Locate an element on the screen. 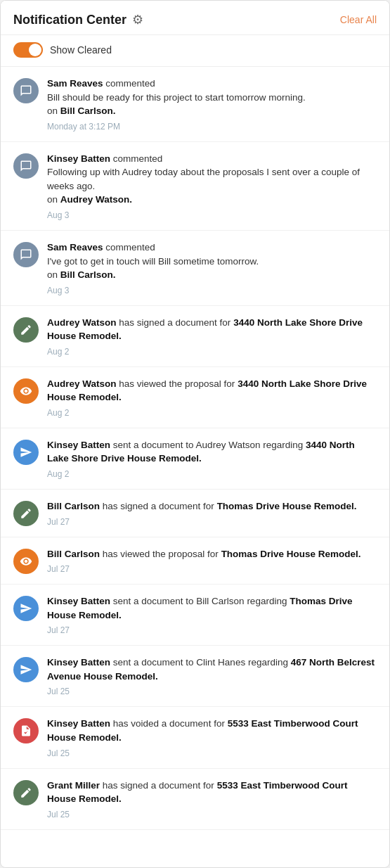 The image size is (390, 868). show-cleared-label: Show Cleared is located at coordinates (81, 50).